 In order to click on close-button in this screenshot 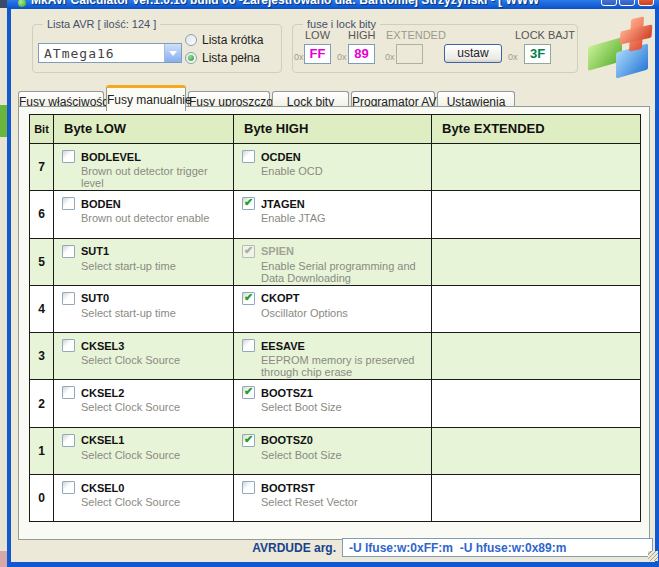, I will do `click(646, 3)`.